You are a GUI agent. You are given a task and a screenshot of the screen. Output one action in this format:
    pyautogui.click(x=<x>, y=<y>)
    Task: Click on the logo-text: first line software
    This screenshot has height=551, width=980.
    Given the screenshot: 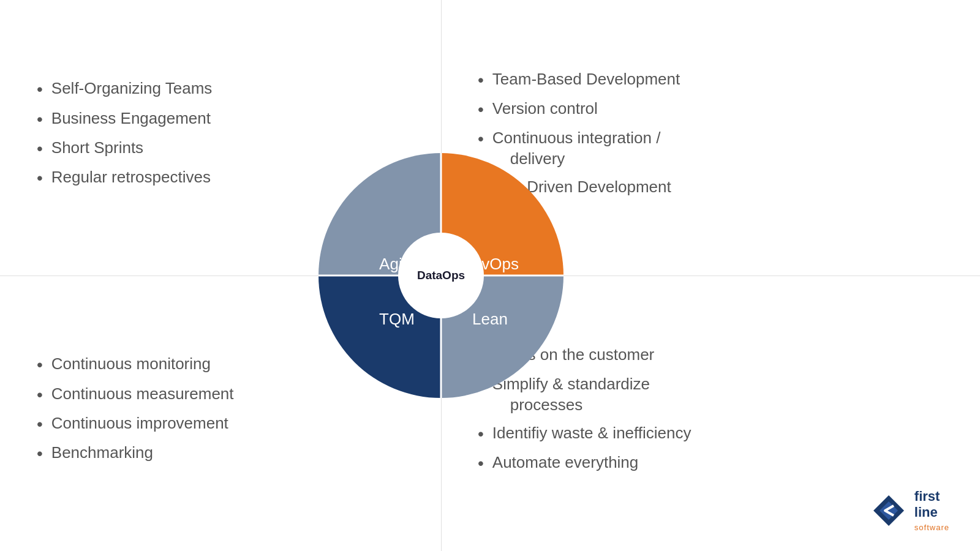 What is the action you would take?
    pyautogui.click(x=932, y=511)
    